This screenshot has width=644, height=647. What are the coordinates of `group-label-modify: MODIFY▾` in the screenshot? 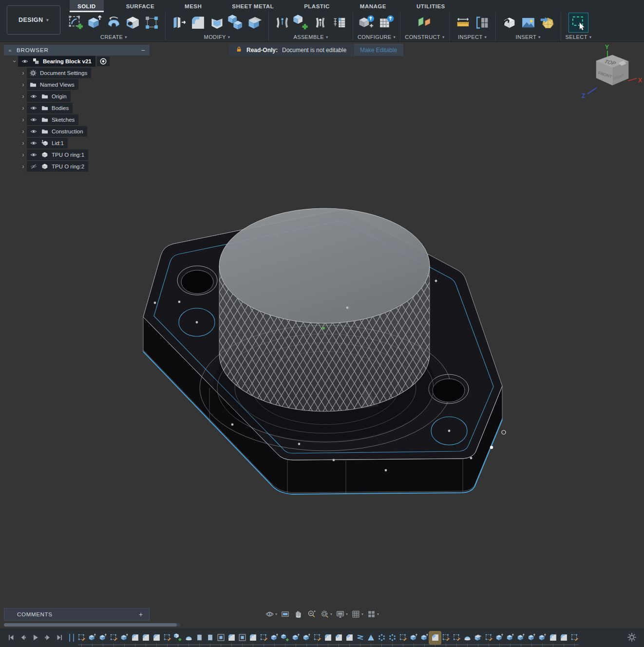 It's located at (217, 37).